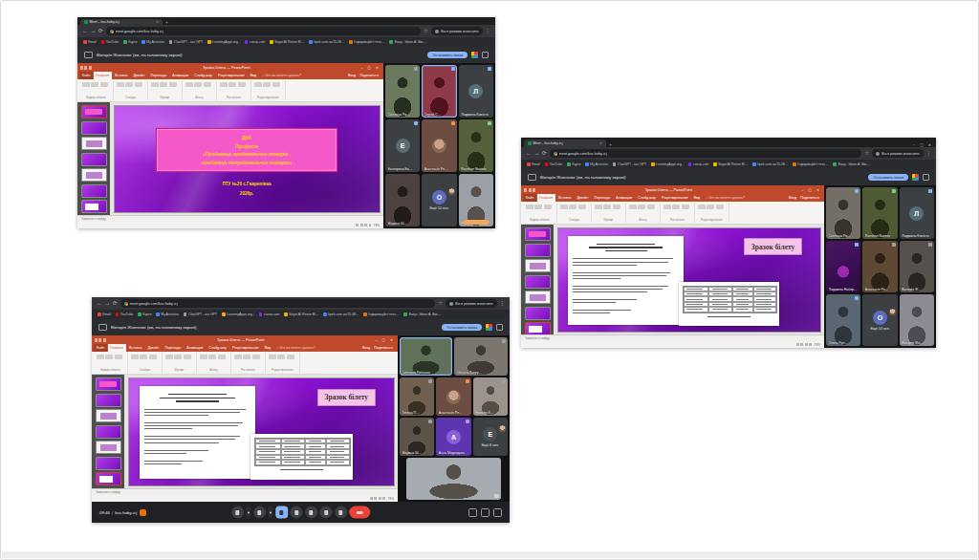 This screenshot has height=560, width=979. I want to click on view-switcher-icons, so click(804, 345).